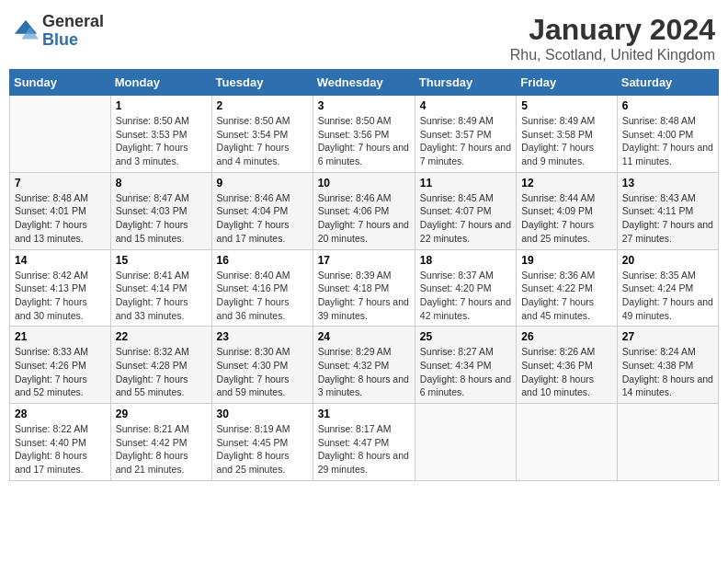  I want to click on day-number: 3, so click(364, 106).